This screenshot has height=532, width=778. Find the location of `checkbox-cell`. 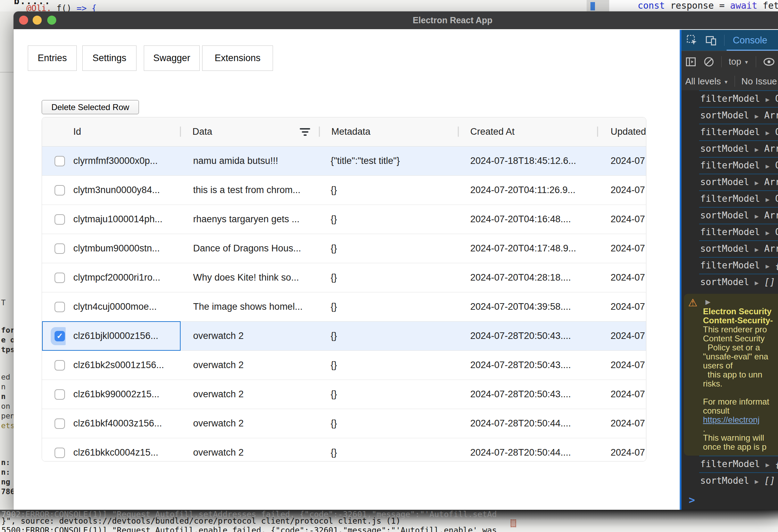

checkbox-cell is located at coordinates (54, 365).